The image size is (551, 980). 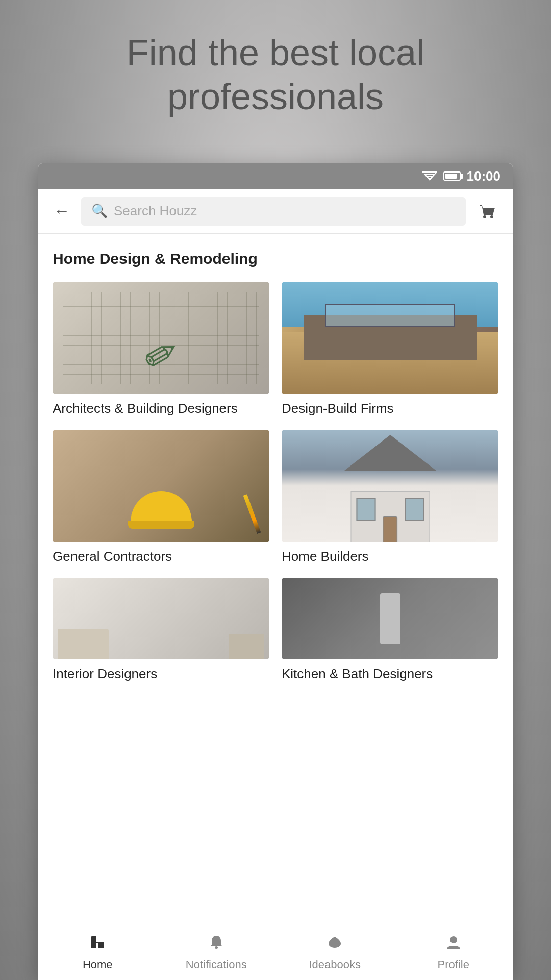 I want to click on nav-item-ideabooks: Ideabooks, so click(x=335, y=952).